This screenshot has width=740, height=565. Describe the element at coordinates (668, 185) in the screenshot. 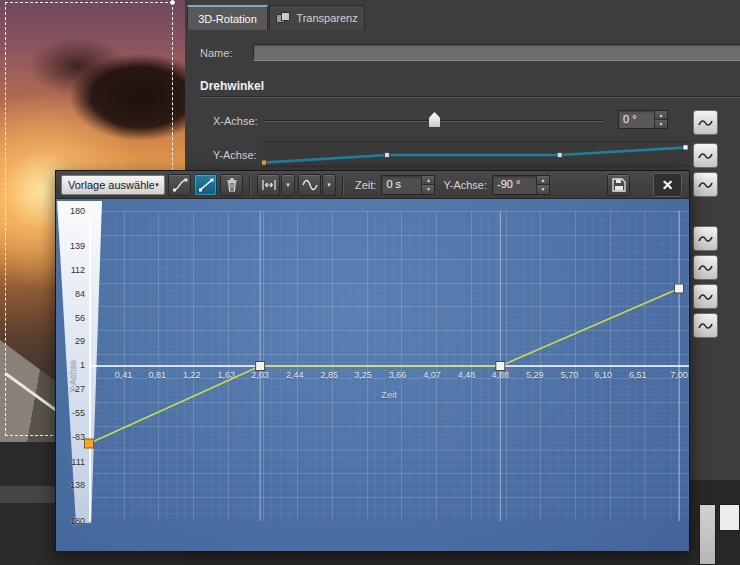

I see `close-button: ✕` at that location.